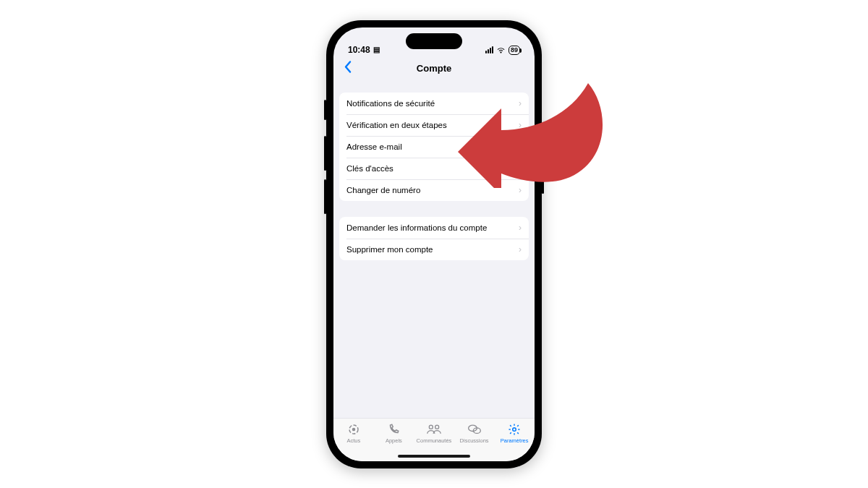 This screenshot has height=488, width=868. I want to click on tab-updates: Actus, so click(354, 434).